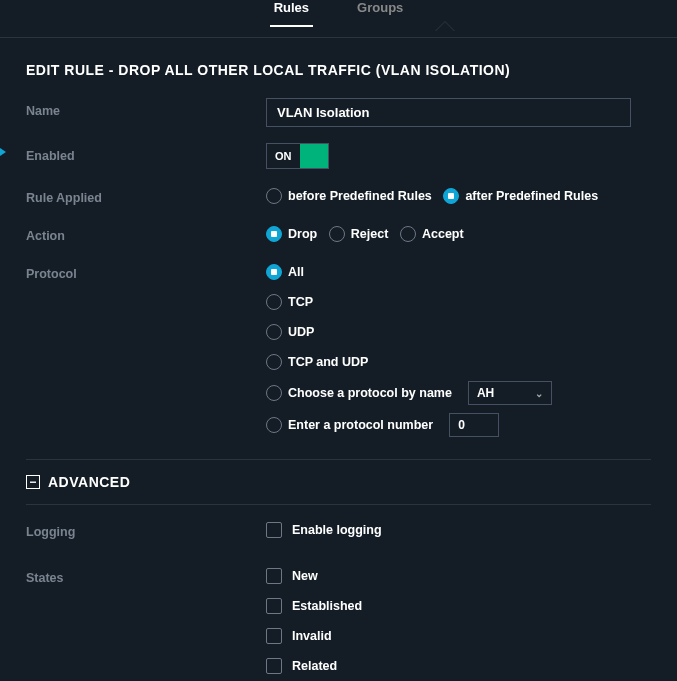 The width and height of the screenshot is (677, 681). What do you see at coordinates (89, 482) in the screenshot?
I see `advanced-title: ADVANCED` at bounding box center [89, 482].